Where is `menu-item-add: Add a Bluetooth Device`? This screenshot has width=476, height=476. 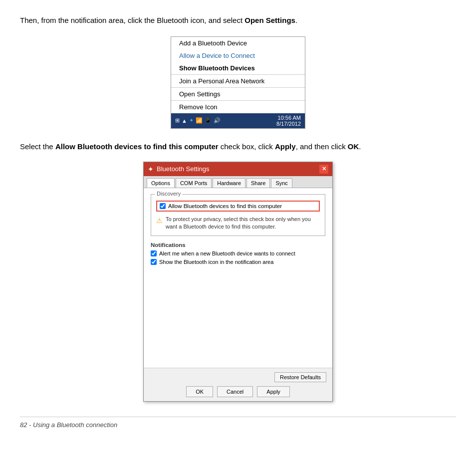
menu-item-add: Add a Bluetooth Device is located at coordinates (238, 43).